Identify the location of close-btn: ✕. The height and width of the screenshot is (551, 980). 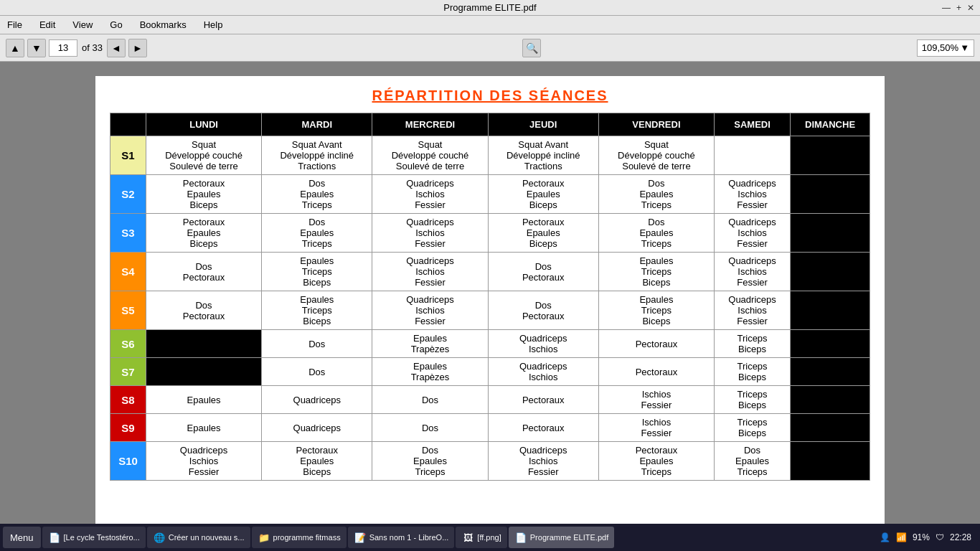
(971, 8).